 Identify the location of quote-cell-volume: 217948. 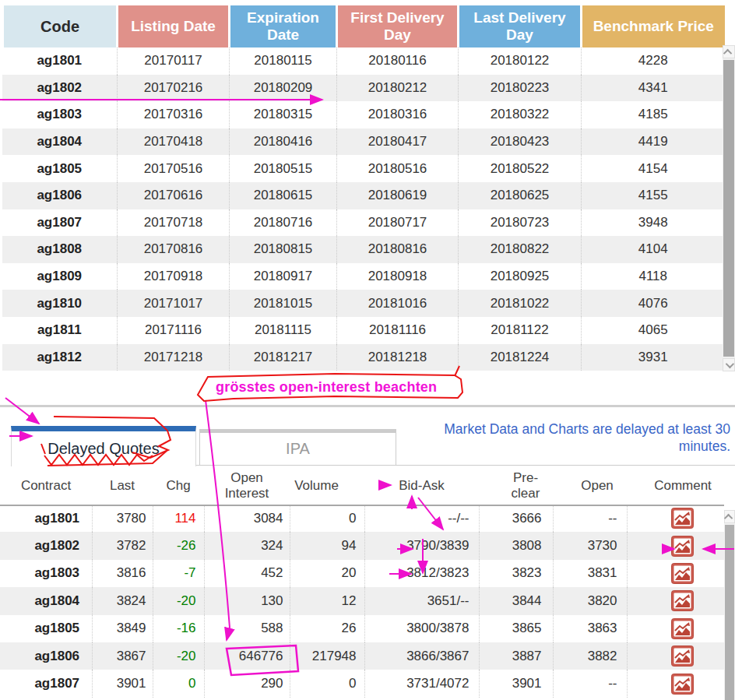
(327, 656).